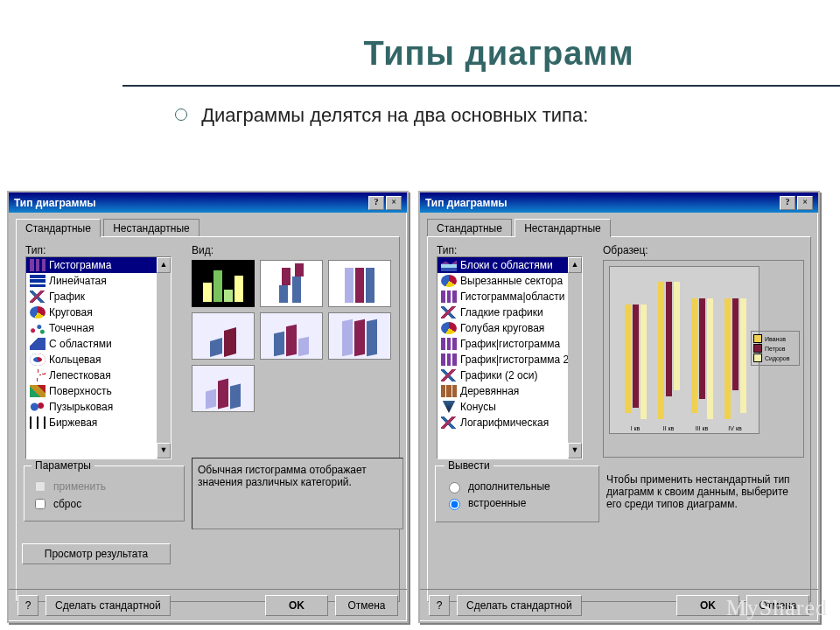  Describe the element at coordinates (706, 508) in the screenshot. I see `custom-description: Чтобы применить нестандартный тип диагра…` at that location.